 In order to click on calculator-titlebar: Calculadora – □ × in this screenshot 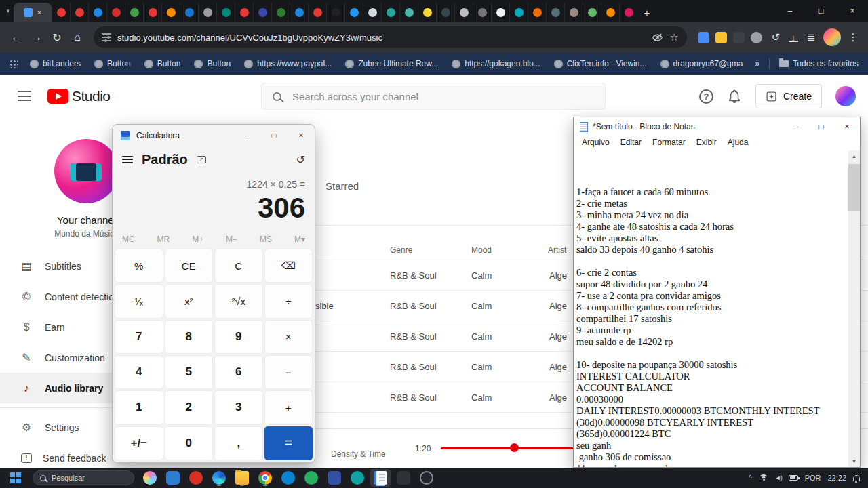, I will do `click(214, 136)`.